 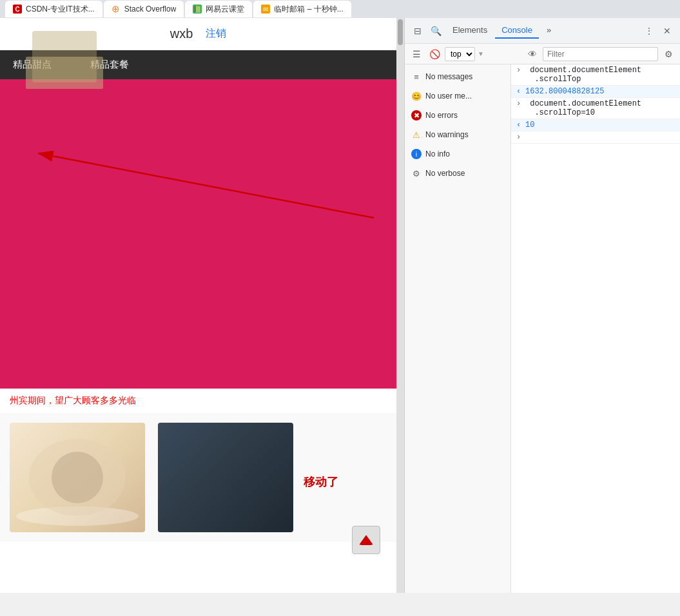 What do you see at coordinates (219, 9) in the screenshot?
I see `tab-wyy: 📗 网易云课堂` at bounding box center [219, 9].